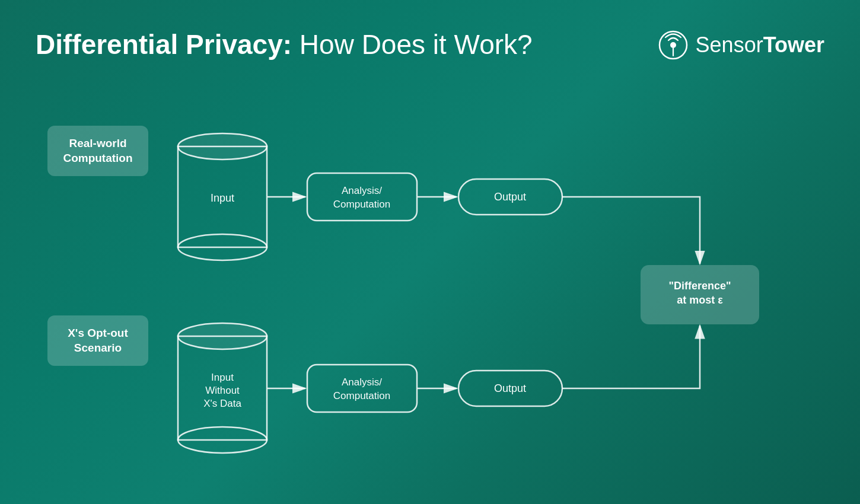 The image size is (860, 504). What do you see at coordinates (430, 45) in the screenshot?
I see `header: Differential Privacy: How Does it Work? …` at bounding box center [430, 45].